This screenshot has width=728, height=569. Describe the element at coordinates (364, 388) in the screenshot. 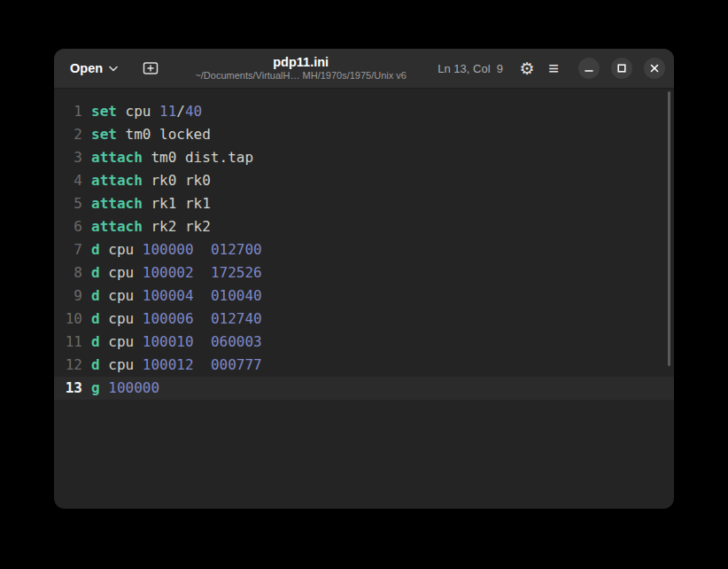

I see `code-line: 13g 100000` at that location.